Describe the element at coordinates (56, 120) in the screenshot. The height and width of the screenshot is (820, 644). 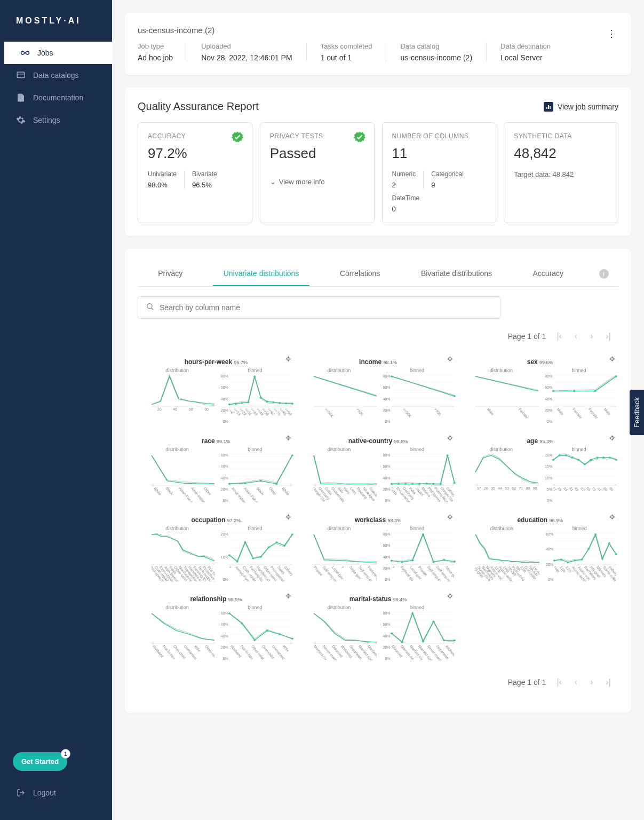
I see `sidebar-item-settings: Settings` at that location.